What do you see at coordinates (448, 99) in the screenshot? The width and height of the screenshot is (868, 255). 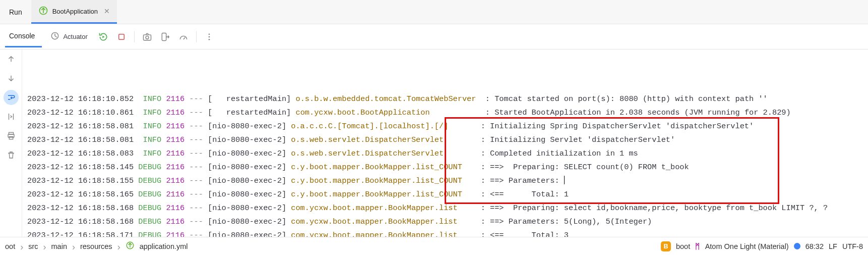 I see `log-line: 2023-12-12 16:18:10.852 INFO 2116 --- [ …` at bounding box center [448, 99].